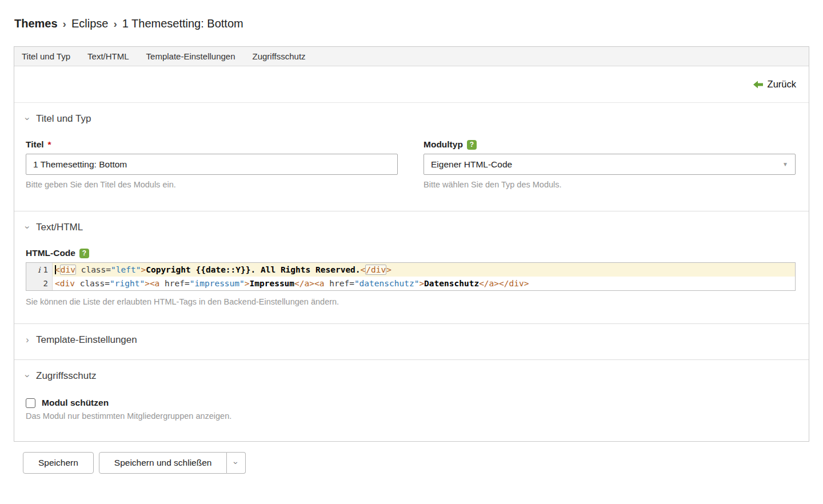 The height and width of the screenshot is (504, 823). What do you see at coordinates (39, 270) in the screenshot?
I see `info-icon: i` at bounding box center [39, 270].